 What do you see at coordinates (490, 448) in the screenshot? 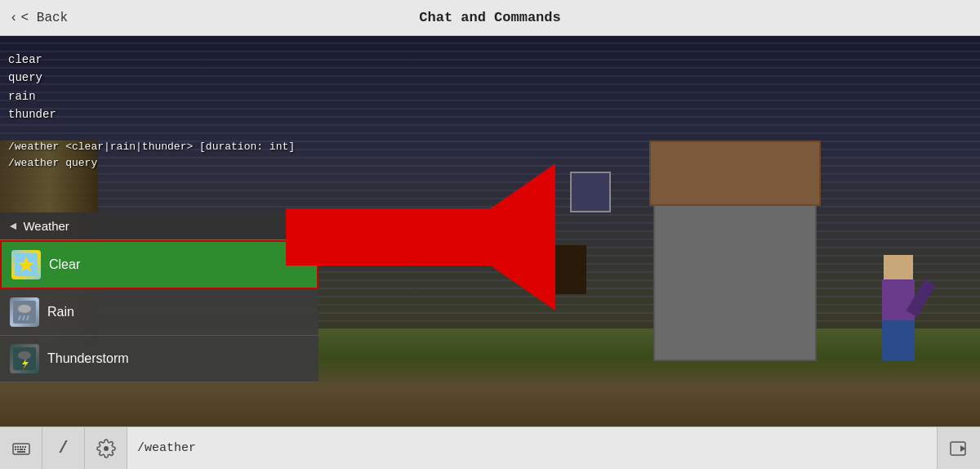
I see `bottom-toolbar: / /weather` at bounding box center [490, 448].